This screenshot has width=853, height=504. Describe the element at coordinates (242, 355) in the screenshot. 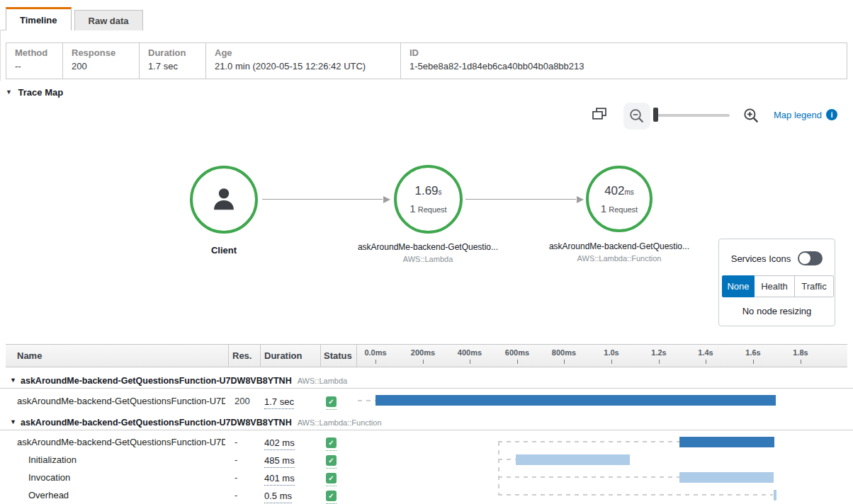

I see `col-res: Res.` at that location.